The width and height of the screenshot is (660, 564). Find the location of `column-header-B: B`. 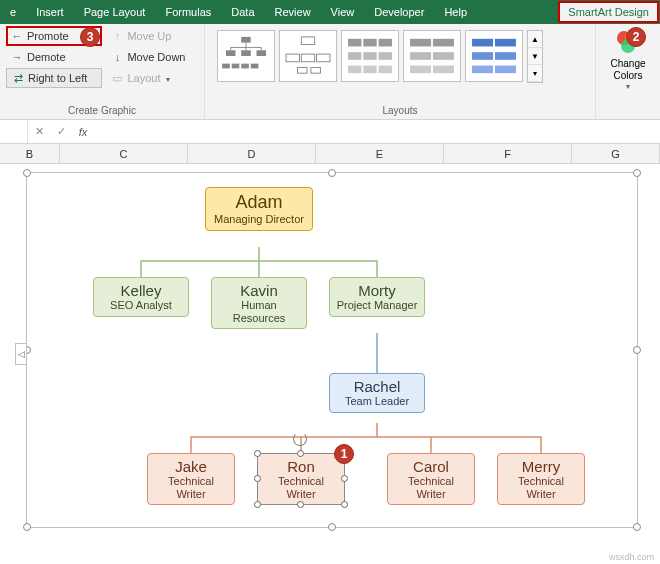

column-header-B: B is located at coordinates (30, 154).